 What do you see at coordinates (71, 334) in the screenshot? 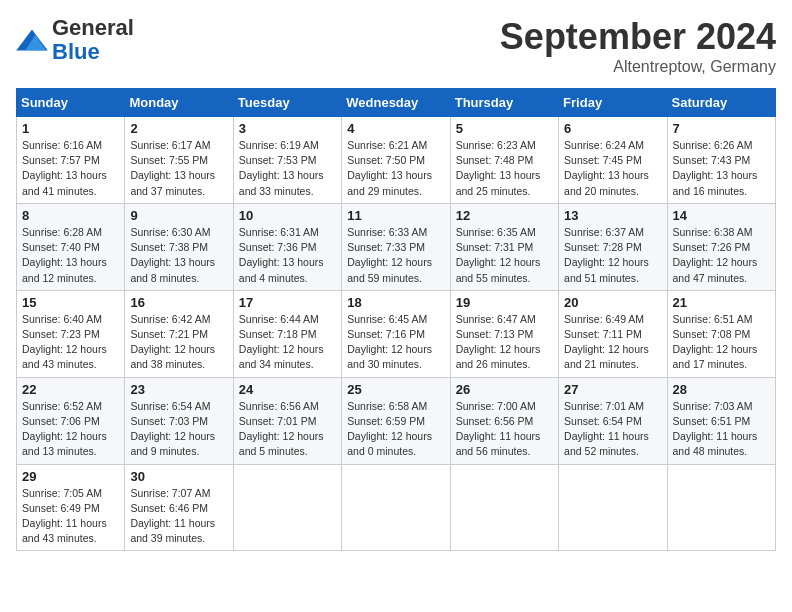
I see `calendar-cell: 15Sunrise: 6:40 AMSunset: 7:23 PMDayligh…` at bounding box center [71, 334].